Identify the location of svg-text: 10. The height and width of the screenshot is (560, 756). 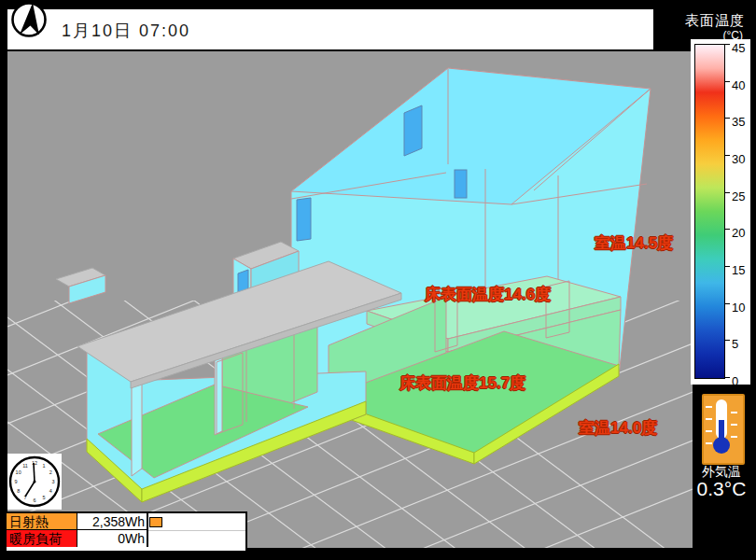
(19, 472).